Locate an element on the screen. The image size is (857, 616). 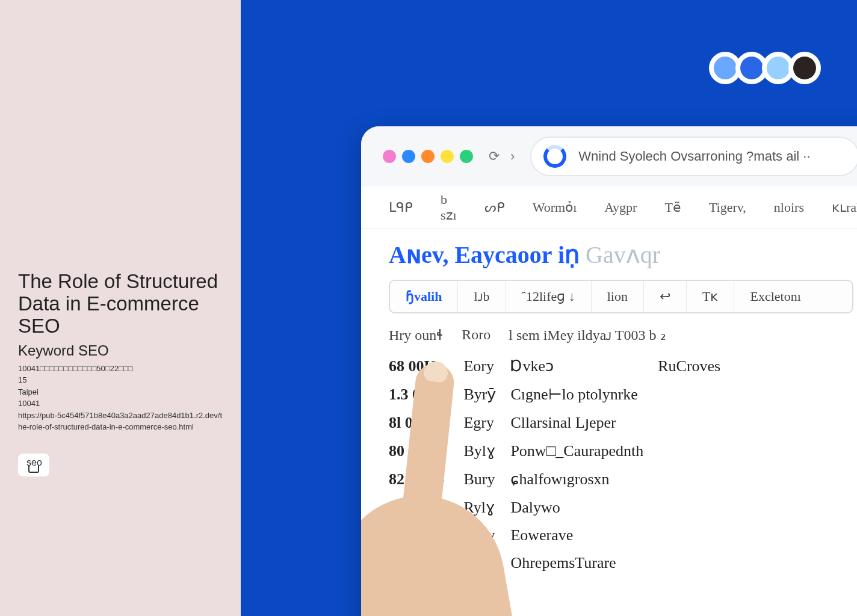
label-cell is located at coordinates (584, 591).